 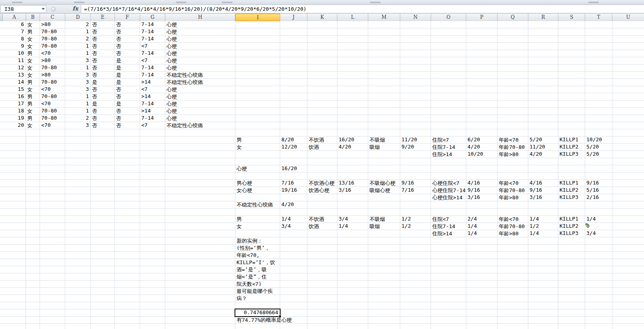 I want to click on column-header-B: B, so click(x=33, y=18).